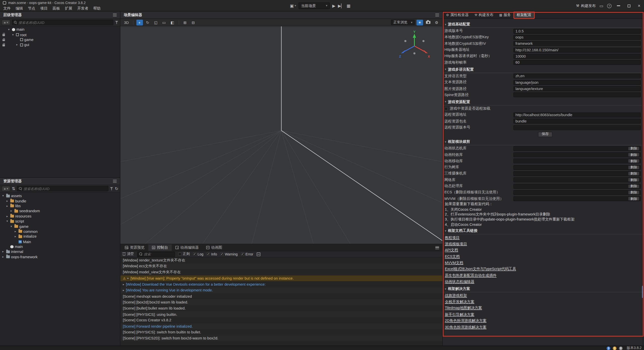  What do you see at coordinates (60, 40) in the screenshot?
I see `hierarchy-node-game: game` at bounding box center [60, 40].